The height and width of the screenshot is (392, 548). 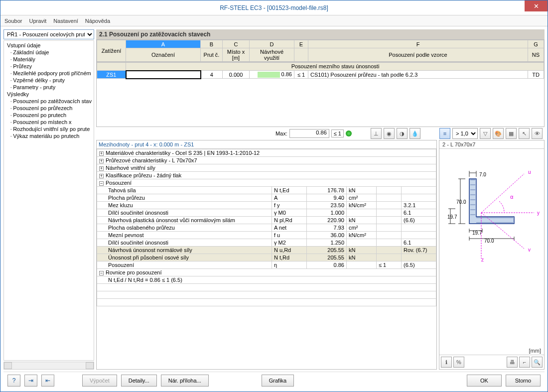 I want to click on help-button: ?, so click(x=14, y=381).